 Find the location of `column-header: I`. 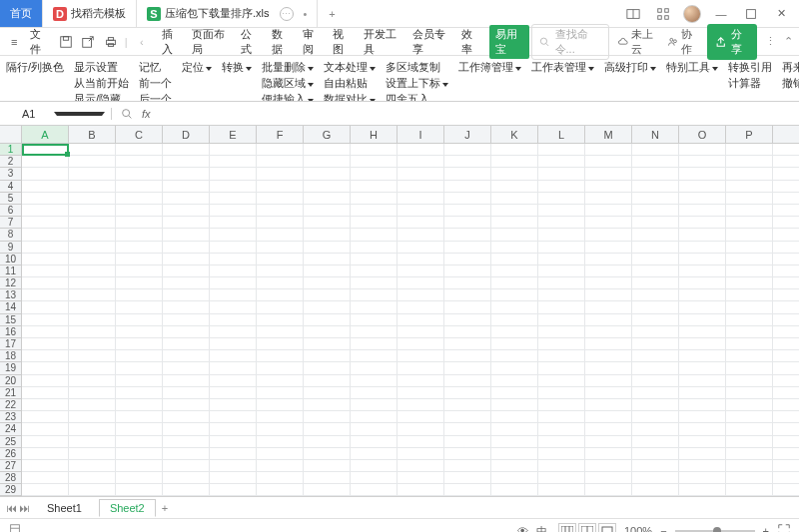

column-header: I is located at coordinates (421, 134).